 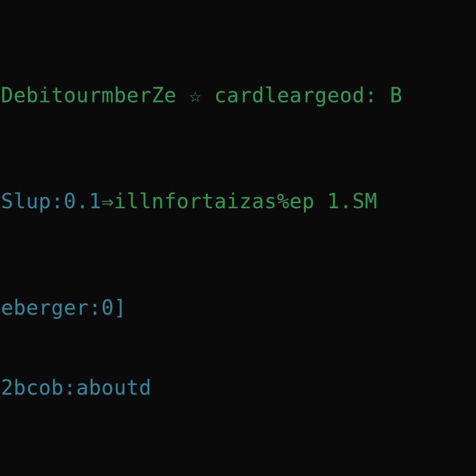 I want to click on glyph-icon: ☆, so click(x=195, y=95).